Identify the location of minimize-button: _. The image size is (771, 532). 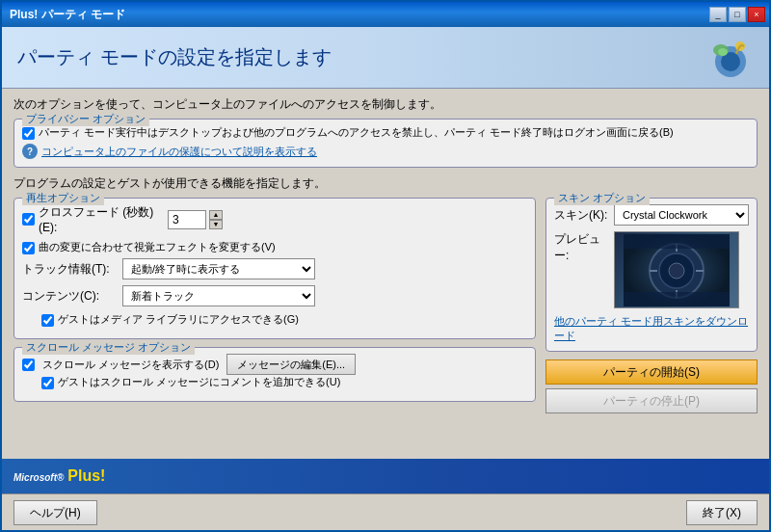
(718, 14).